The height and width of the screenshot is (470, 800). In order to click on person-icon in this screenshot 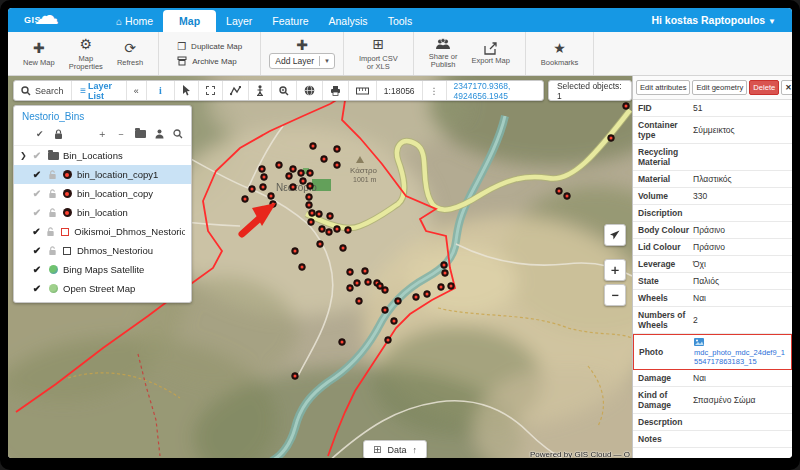, I will do `click(160, 134)`.